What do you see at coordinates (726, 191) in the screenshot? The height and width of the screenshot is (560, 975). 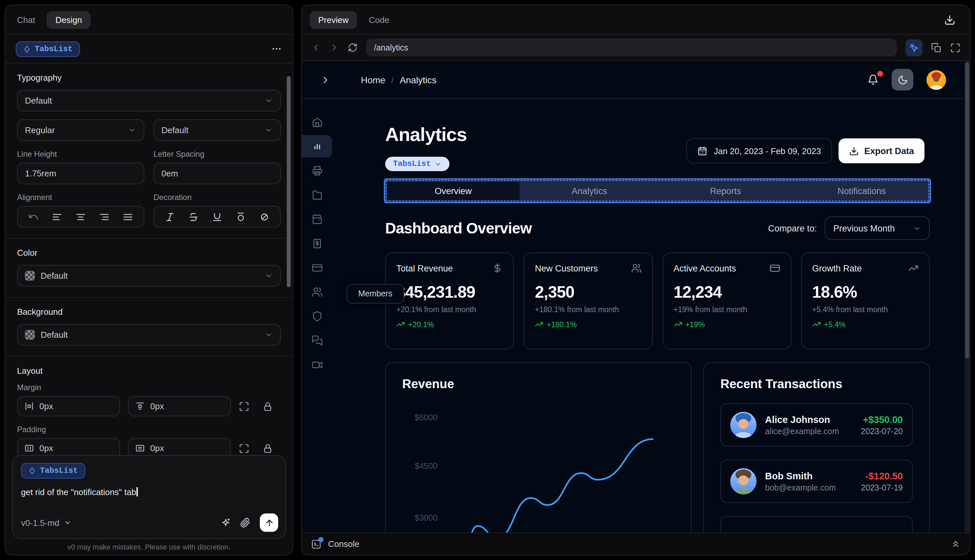 I see `dashboard-tab-reports: Reports` at bounding box center [726, 191].